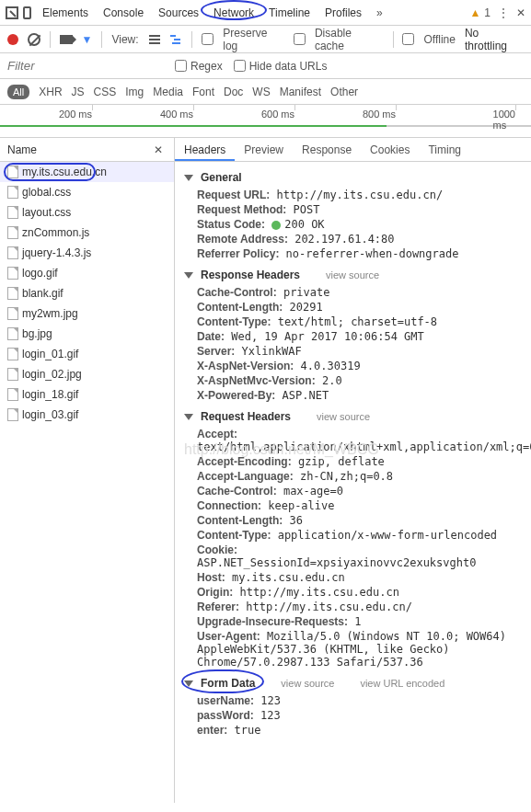  What do you see at coordinates (50, 314) in the screenshot?
I see `request-name: my2wm.jpg` at bounding box center [50, 314].